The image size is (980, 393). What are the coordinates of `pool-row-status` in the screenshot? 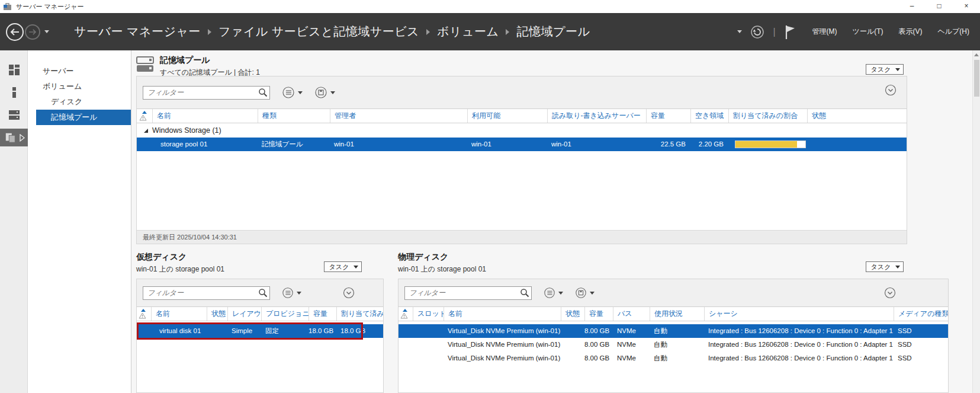 It's located at (857, 145).